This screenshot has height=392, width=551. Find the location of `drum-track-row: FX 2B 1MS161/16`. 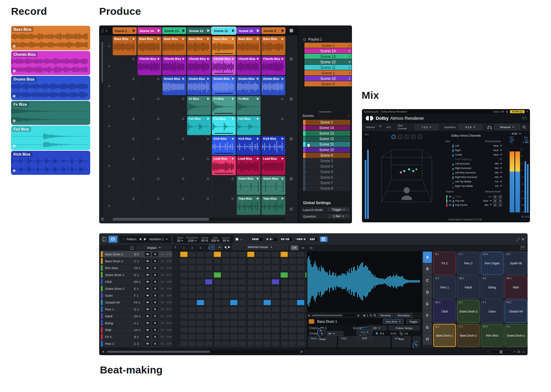

drum-track-row: FX 2B 1MS161/16 is located at coordinates (136, 337).